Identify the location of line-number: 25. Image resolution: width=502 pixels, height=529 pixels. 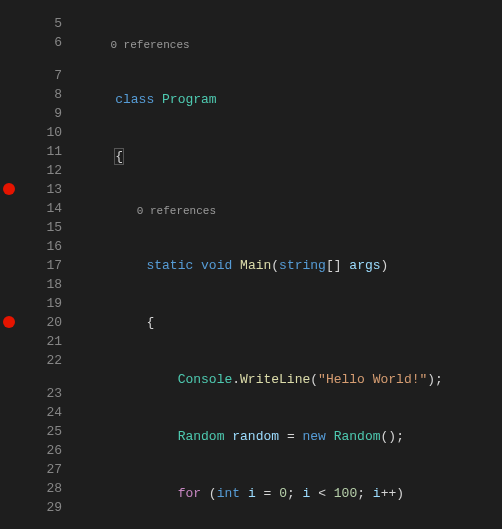
(41, 432).